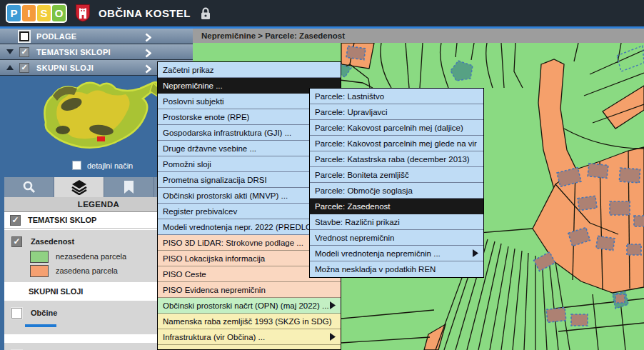 Image resolution: width=644 pixels, height=350 pixels. I want to click on logo-letter-tile: P, so click(14, 13).